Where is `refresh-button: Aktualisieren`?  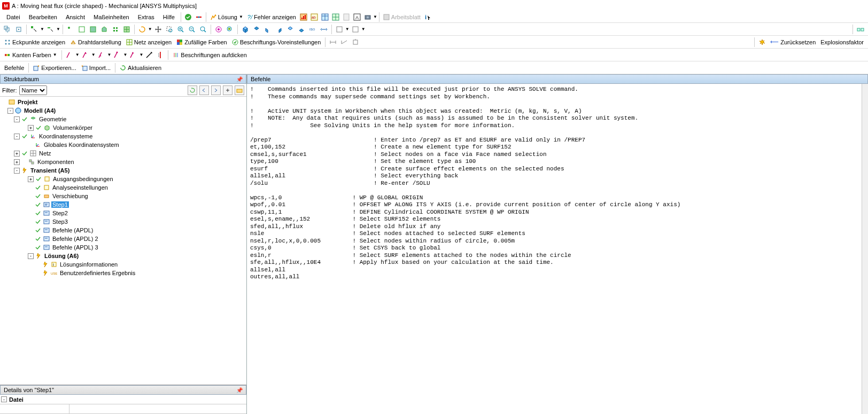 refresh-button: Aktualisieren is located at coordinates (141, 68).